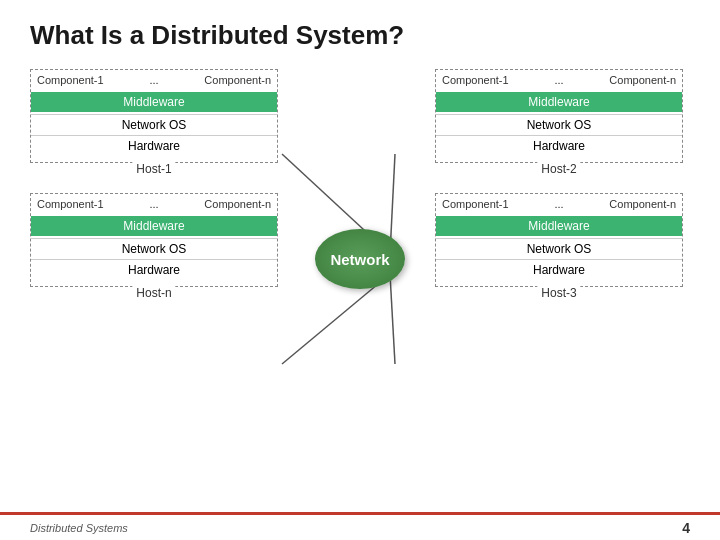 The width and height of the screenshot is (720, 540). What do you see at coordinates (559, 204) in the screenshot?
I see `host3-component-row: Component-1 ... Component-n` at bounding box center [559, 204].